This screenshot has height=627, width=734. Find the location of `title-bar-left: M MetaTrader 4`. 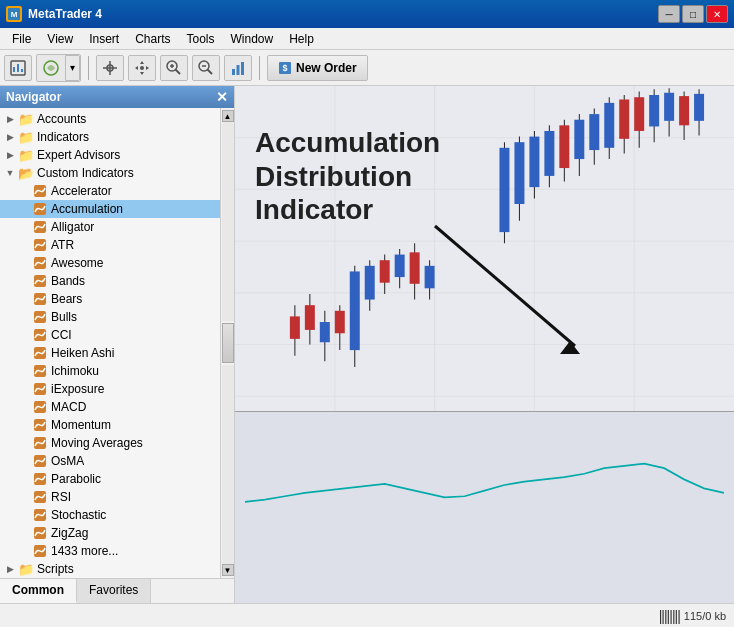

title-bar-left: M MetaTrader 4 is located at coordinates (54, 14).